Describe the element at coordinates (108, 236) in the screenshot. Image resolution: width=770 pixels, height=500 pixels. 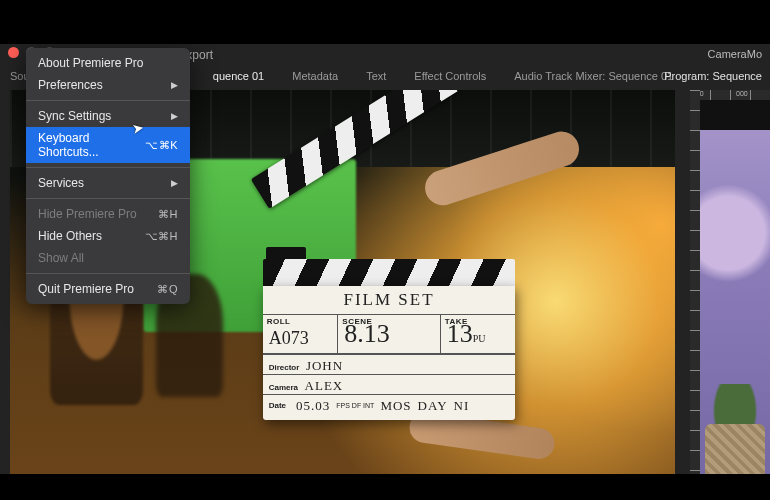
I see `menu-item-hide-others: Hide Others⌥⌘H` at that location.